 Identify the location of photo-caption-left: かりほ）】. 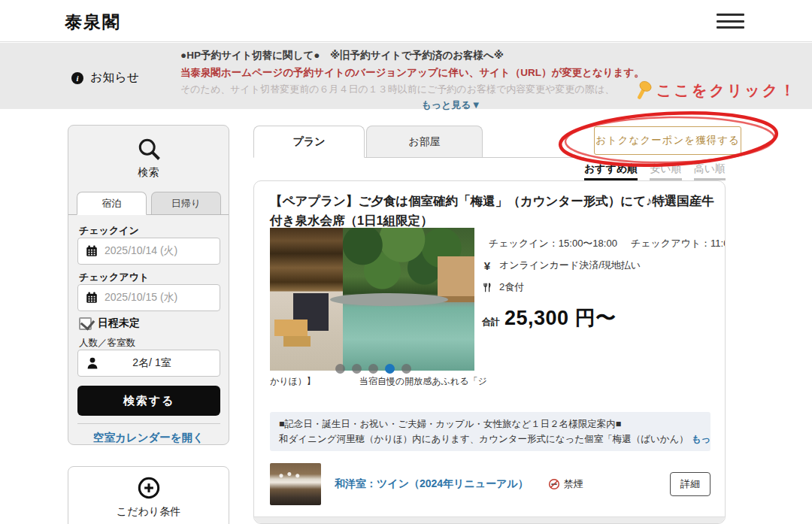
(293, 382).